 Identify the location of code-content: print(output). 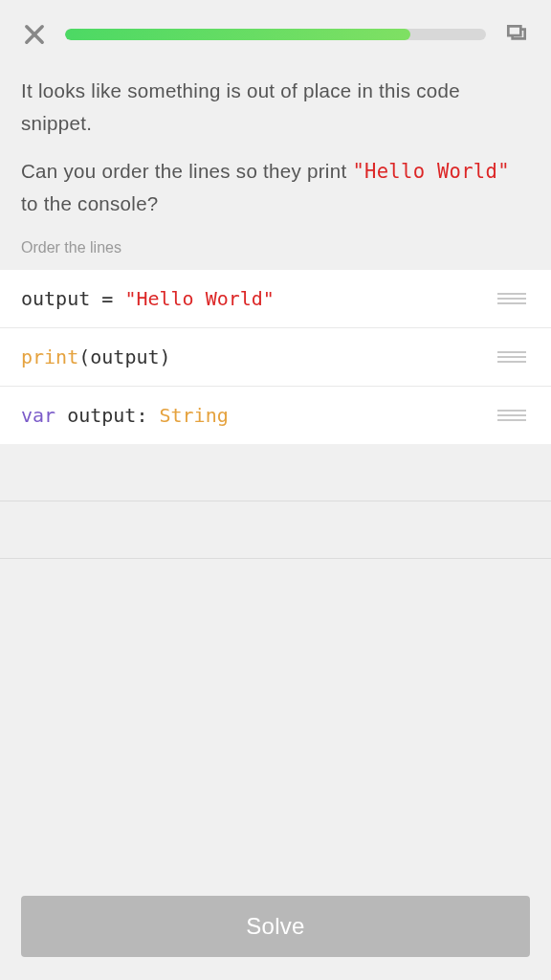
(257, 357).